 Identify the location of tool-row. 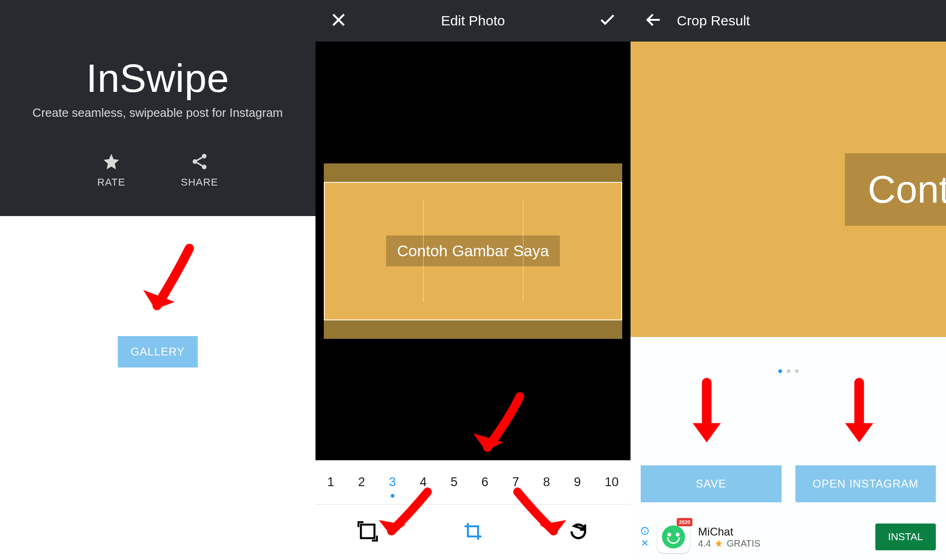
(473, 532).